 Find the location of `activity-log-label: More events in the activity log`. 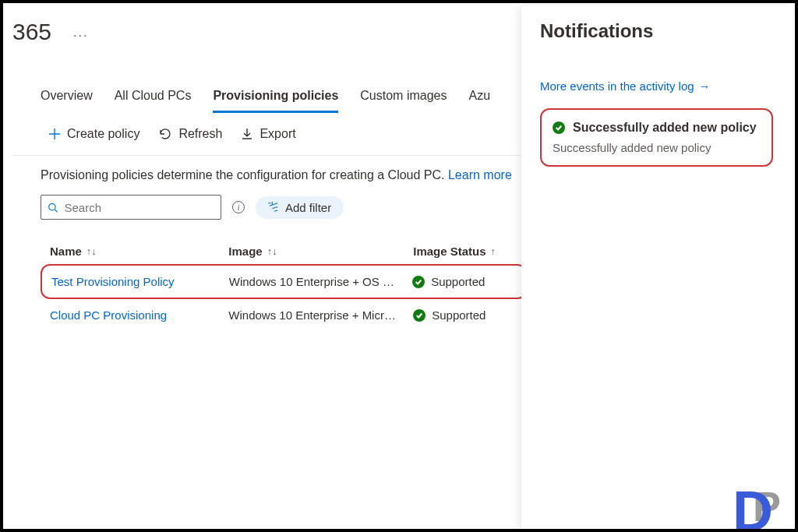

activity-log-label: More events in the activity log is located at coordinates (617, 86).